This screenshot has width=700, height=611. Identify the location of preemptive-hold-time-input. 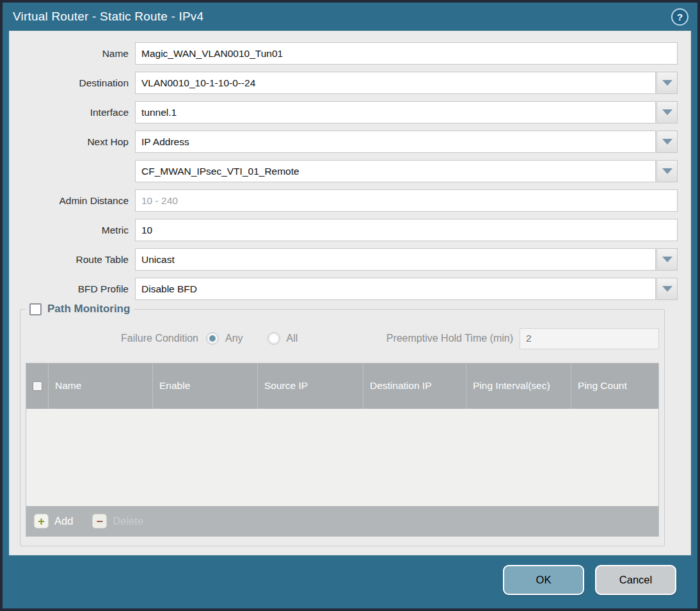
(589, 339).